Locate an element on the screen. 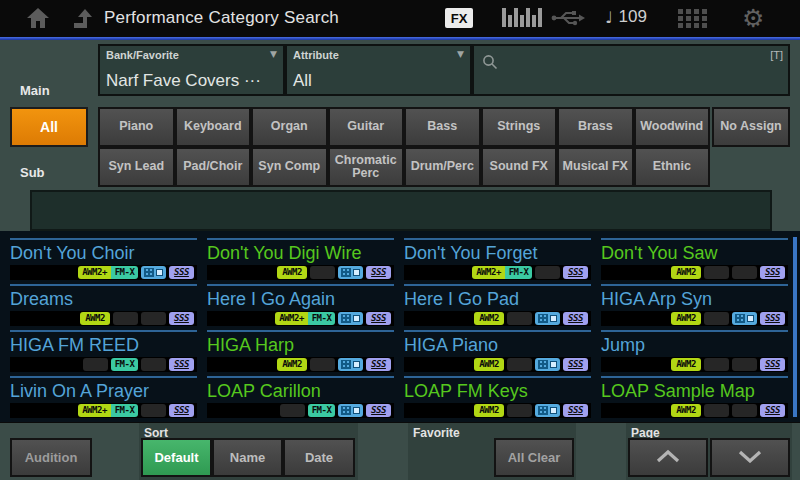 Image resolution: width=800 pixels, height=480 pixels. category-woodwind-button: Woodwind is located at coordinates (672, 127).